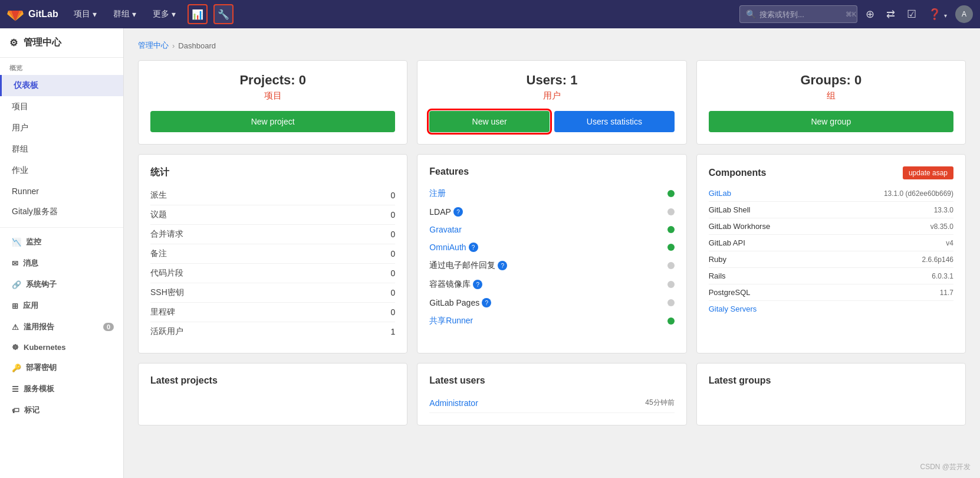  What do you see at coordinates (272, 381) in the screenshot?
I see `latest-projects-title: Latest projects` at bounding box center [272, 381].